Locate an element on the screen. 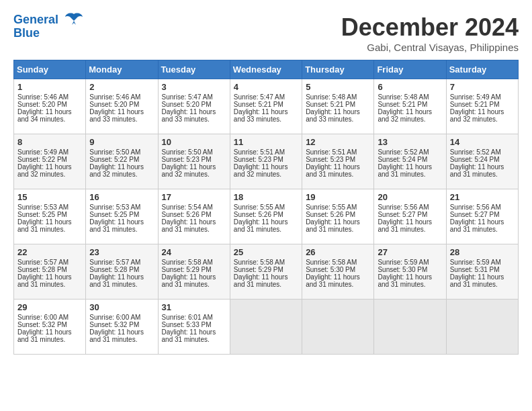 This screenshot has width=532, height=411. sunset-line: Sunset: 5:26 PM is located at coordinates (266, 215).